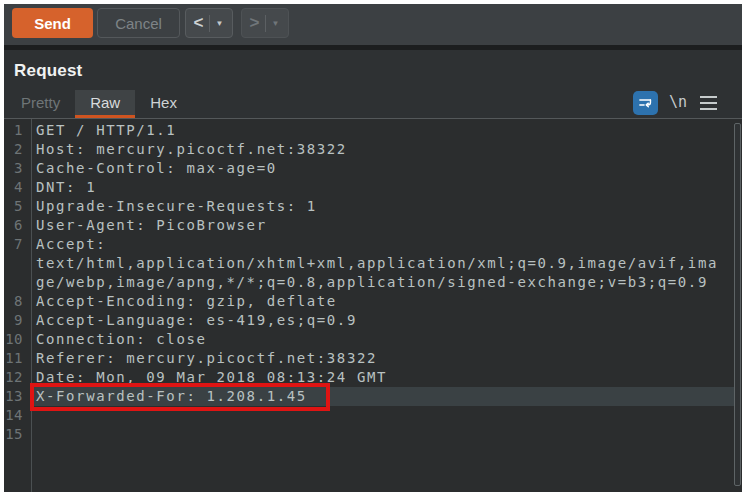 The image size is (746, 497). Describe the element at coordinates (383, 226) in the screenshot. I see `line-text: User-Agent: PicoBrowser` at that location.